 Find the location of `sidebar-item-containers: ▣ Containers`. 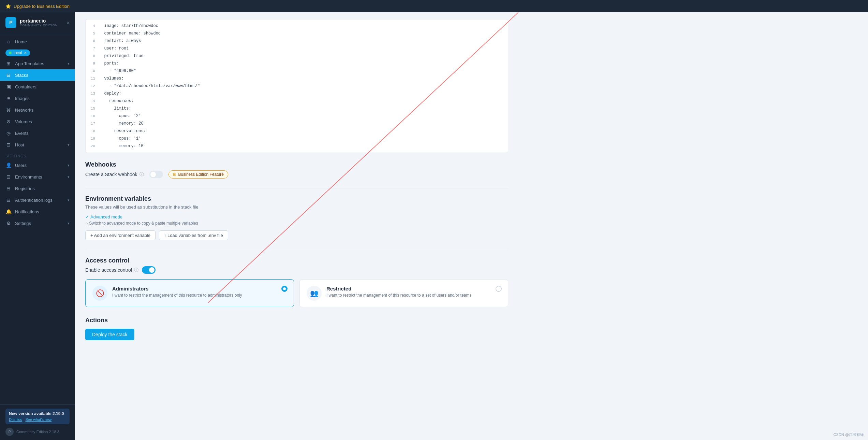

sidebar-item-containers: ▣ Containers is located at coordinates (38, 87).